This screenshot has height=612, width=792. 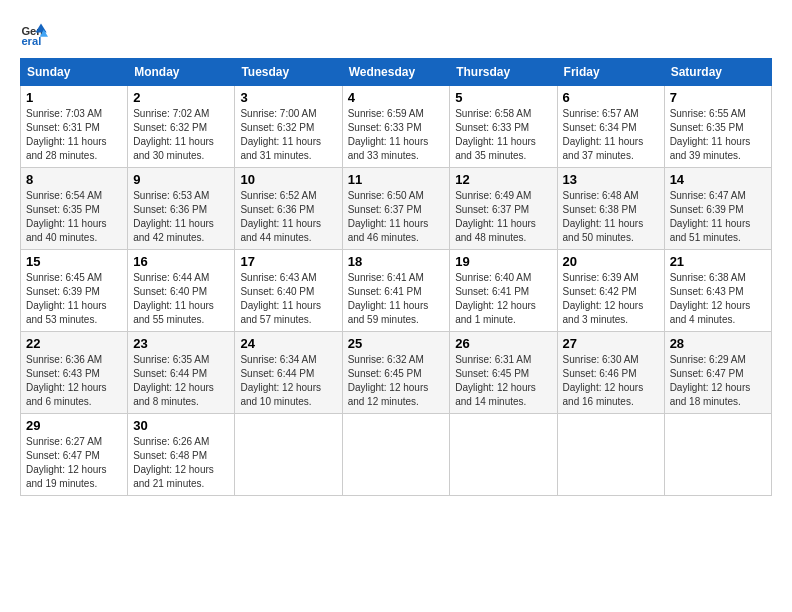 What do you see at coordinates (181, 344) in the screenshot?
I see `day-number: 23` at bounding box center [181, 344].